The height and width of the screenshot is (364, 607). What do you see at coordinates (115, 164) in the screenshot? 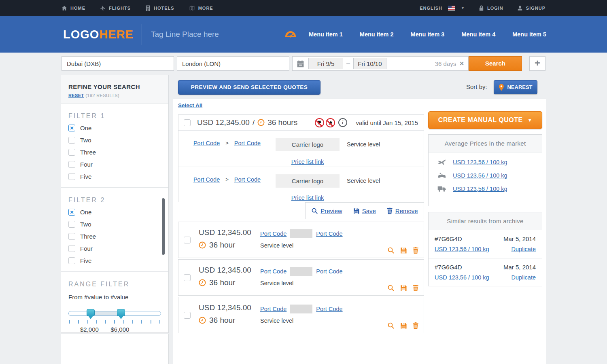
I see `filter1-option-four: Four` at bounding box center [115, 164].